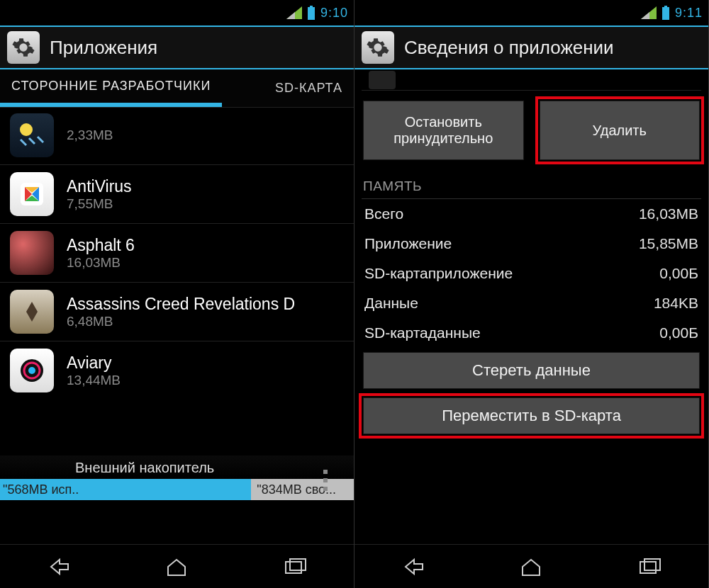 The height and width of the screenshot is (588, 709). Describe the element at coordinates (669, 214) in the screenshot. I see `memory-value: 16,03MB` at that location.